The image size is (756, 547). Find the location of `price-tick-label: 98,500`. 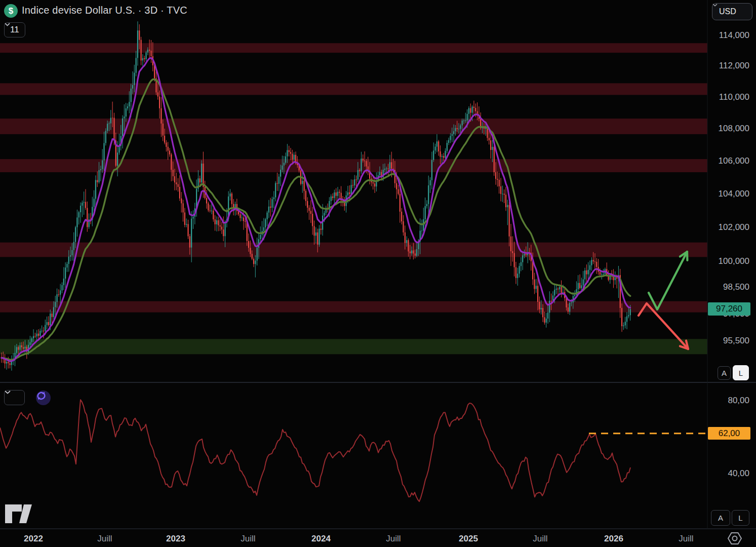

price-tick-label: 98,500 is located at coordinates (736, 287).